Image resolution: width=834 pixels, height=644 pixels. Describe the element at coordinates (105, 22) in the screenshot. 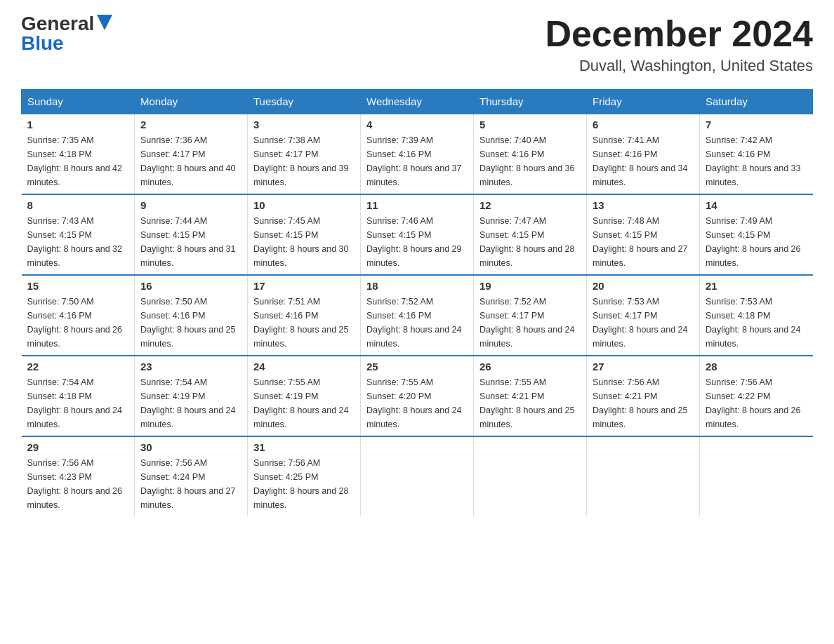

I see `logo-triangle-icon` at that location.